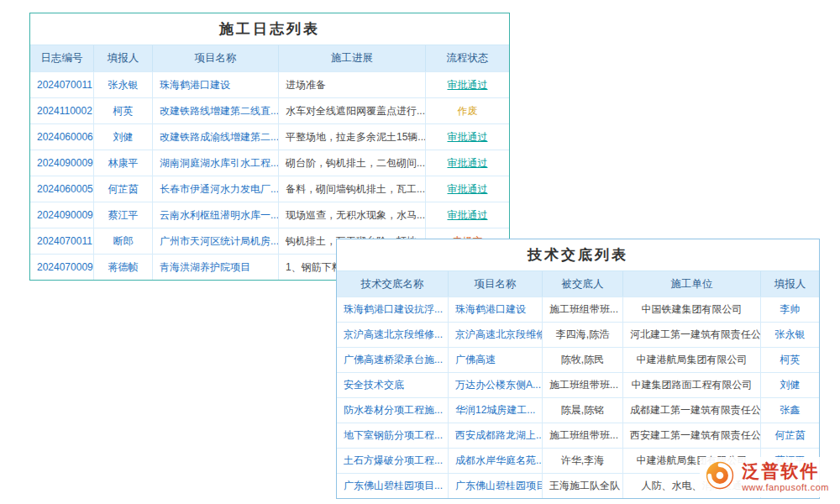 Image resolution: width=840 pixels, height=504 pixels. I want to click on project-cell: 改建铁路线增建第二线直..., so click(215, 111).